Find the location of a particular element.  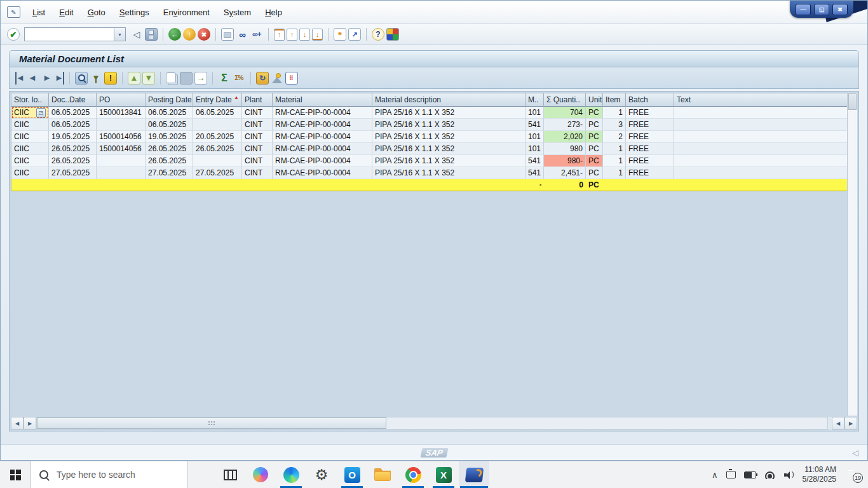

variant-button: ↻ is located at coordinates (262, 78).